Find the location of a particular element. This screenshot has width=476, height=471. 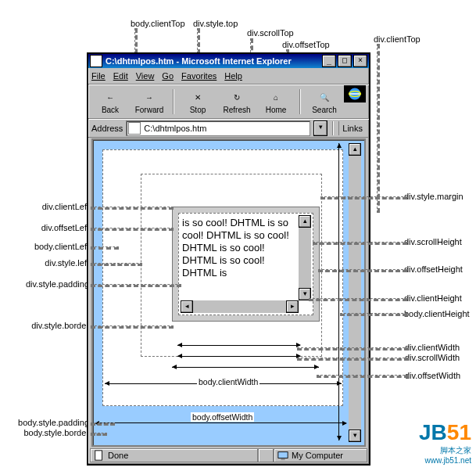

scroll-right-icon: ▸ is located at coordinates (292, 307).